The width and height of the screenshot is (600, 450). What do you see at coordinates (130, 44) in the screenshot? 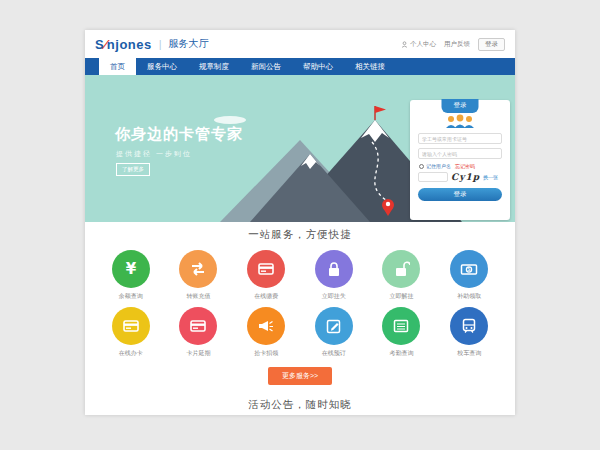
I see `brand-text: njones` at bounding box center [130, 44].